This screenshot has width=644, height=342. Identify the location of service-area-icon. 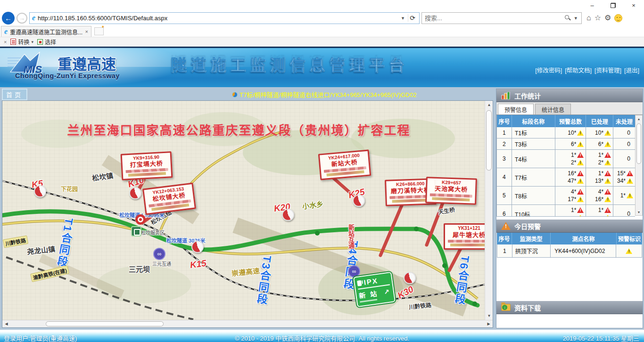
(136, 231).